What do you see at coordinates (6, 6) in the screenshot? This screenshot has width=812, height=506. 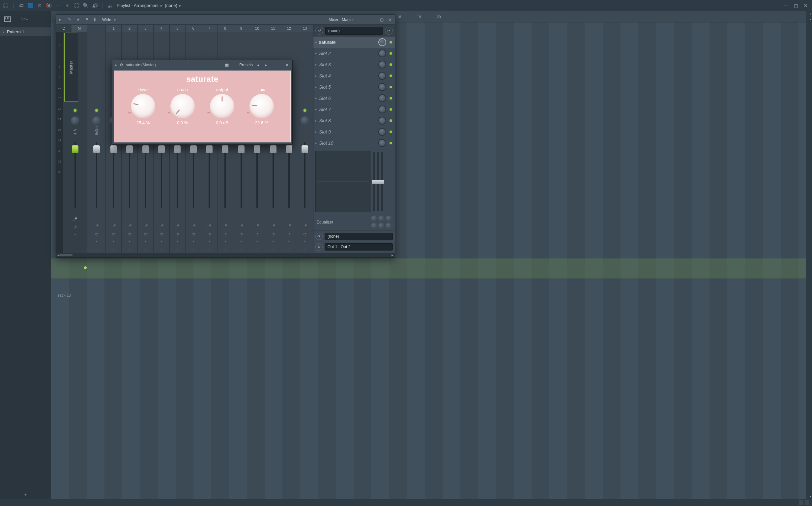 I see `headphones-icon: 🎧` at bounding box center [6, 6].